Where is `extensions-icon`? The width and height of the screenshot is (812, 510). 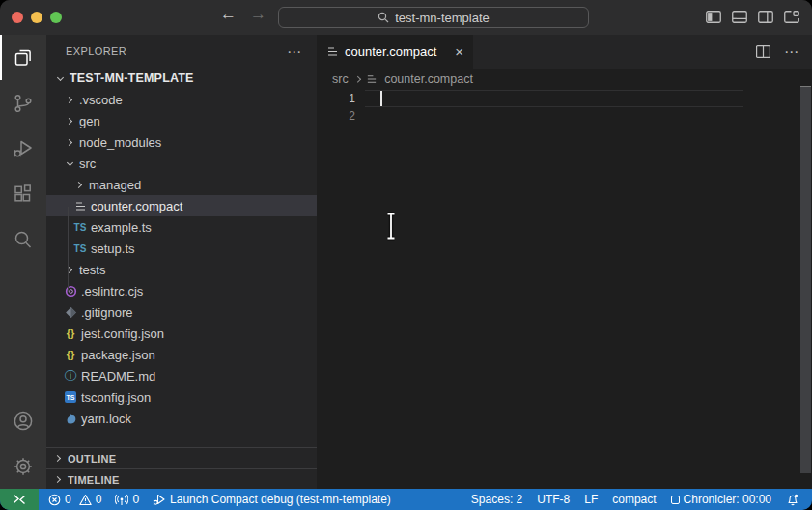
extensions-icon is located at coordinates (23, 194).